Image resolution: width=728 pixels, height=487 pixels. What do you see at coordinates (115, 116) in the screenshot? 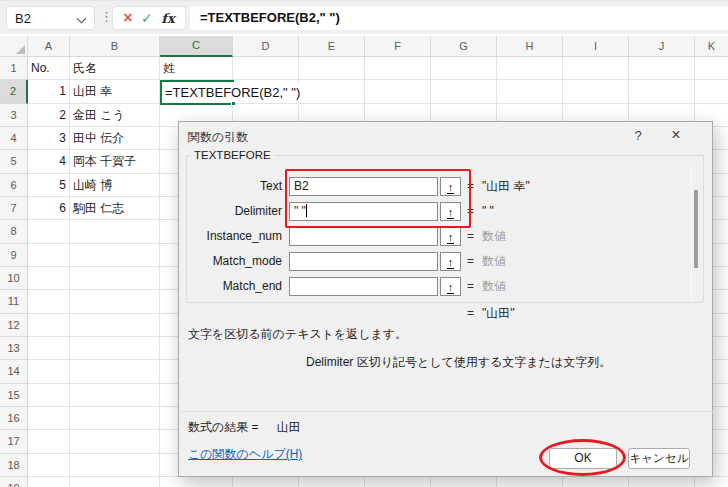
I see `cell-B3: 金田 こう` at bounding box center [115, 116].